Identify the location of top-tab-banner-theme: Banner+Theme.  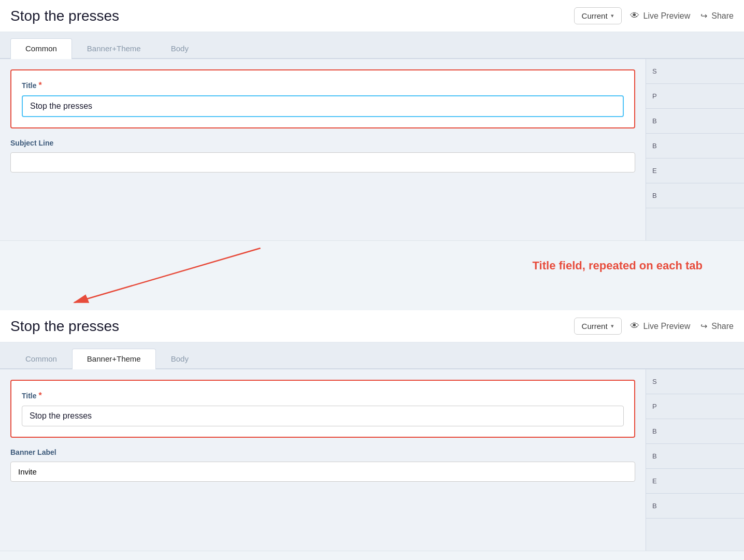
(114, 49).